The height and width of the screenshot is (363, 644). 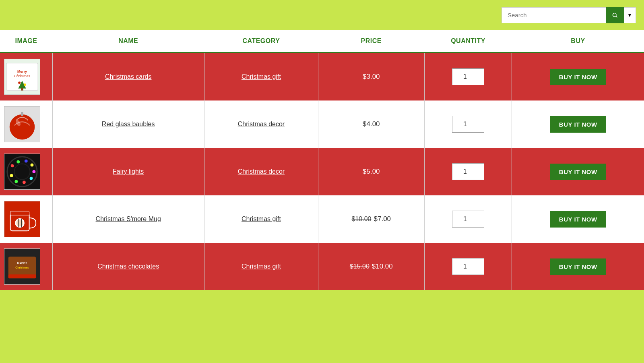 I want to click on product-category-cell-3: Christmas decor, so click(x=261, y=172).